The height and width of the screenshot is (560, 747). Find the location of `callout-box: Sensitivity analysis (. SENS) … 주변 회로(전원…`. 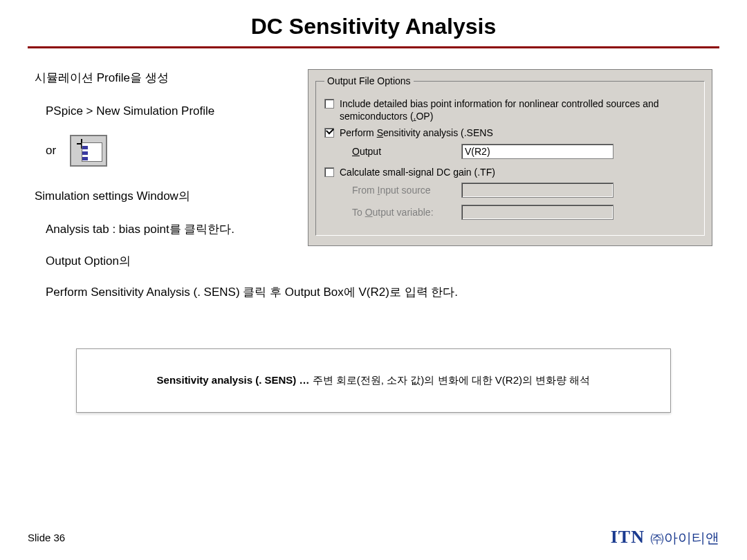

callout-box: Sensitivity analysis (. SENS) … 주변 회로(전원… is located at coordinates (374, 380).